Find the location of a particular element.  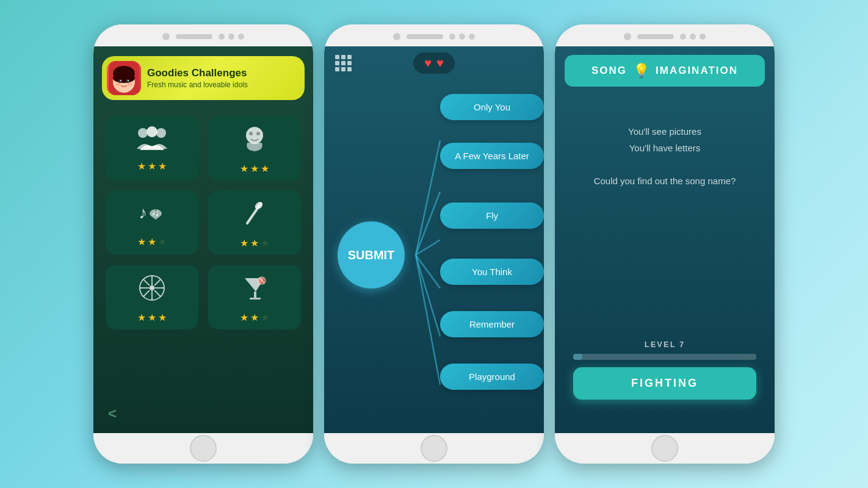

header-text: Goodies Challenges Fresh music and lovea… is located at coordinates (198, 78).